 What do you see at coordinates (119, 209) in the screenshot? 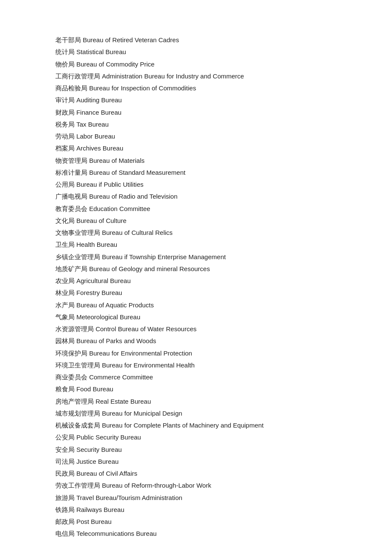
I see `english-text: Education Committee` at bounding box center [119, 209].